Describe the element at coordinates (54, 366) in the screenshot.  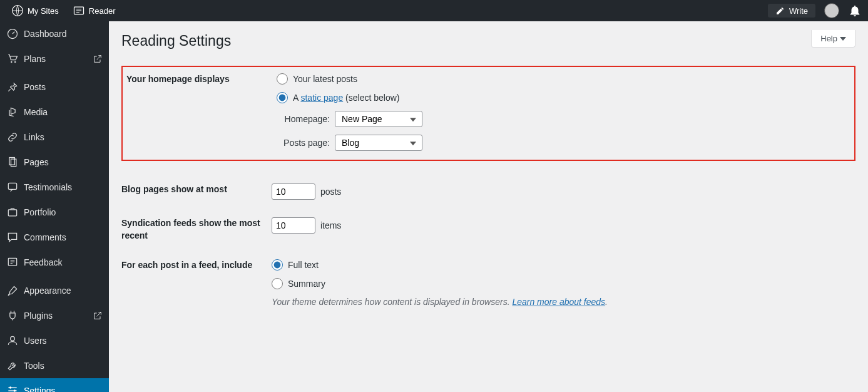
I see `sidebar-item-tools: Tools` at that location.